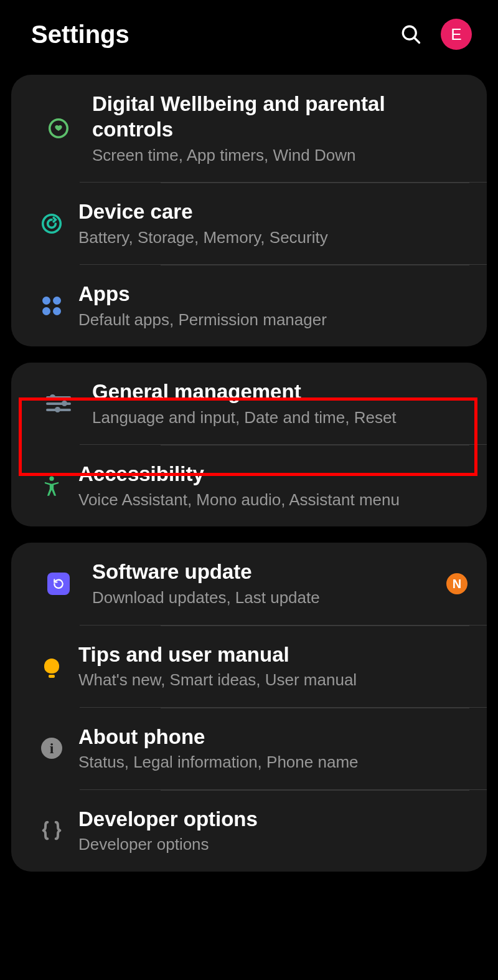 The width and height of the screenshot is (498, 980). Describe the element at coordinates (52, 486) in the screenshot. I see `accessibility-icon` at that location.